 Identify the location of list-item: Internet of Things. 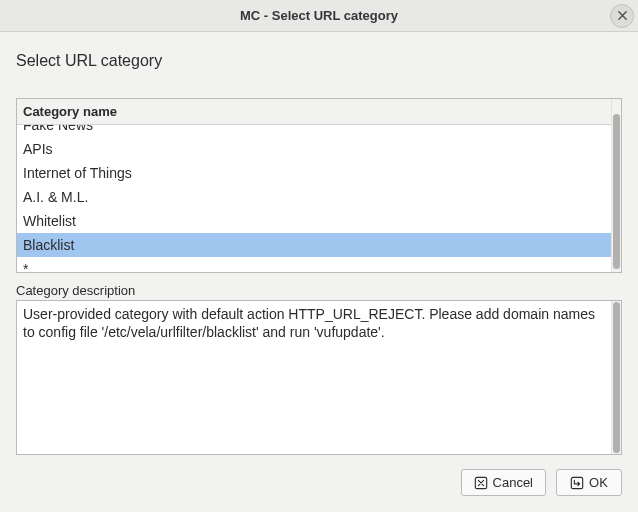
(314, 173).